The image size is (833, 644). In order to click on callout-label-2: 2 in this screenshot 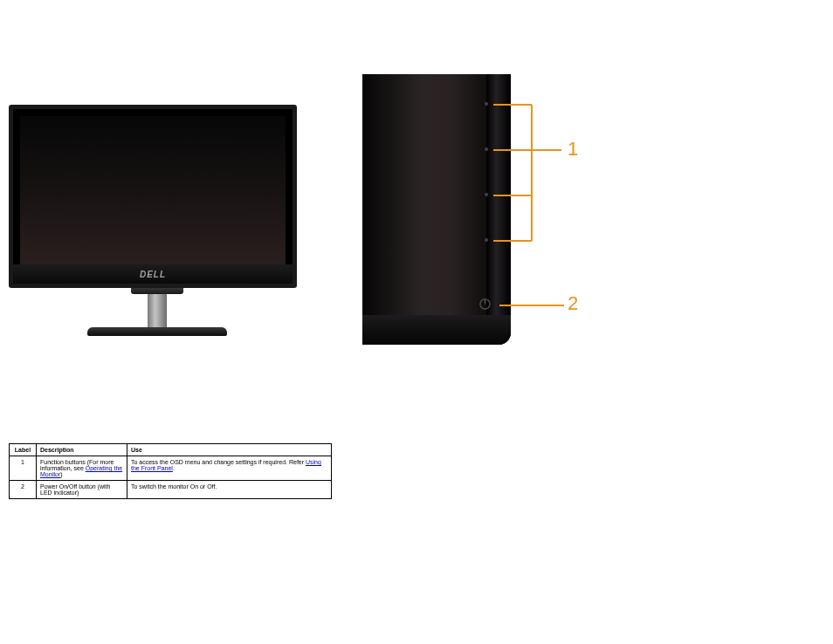, I will do `click(573, 304)`.